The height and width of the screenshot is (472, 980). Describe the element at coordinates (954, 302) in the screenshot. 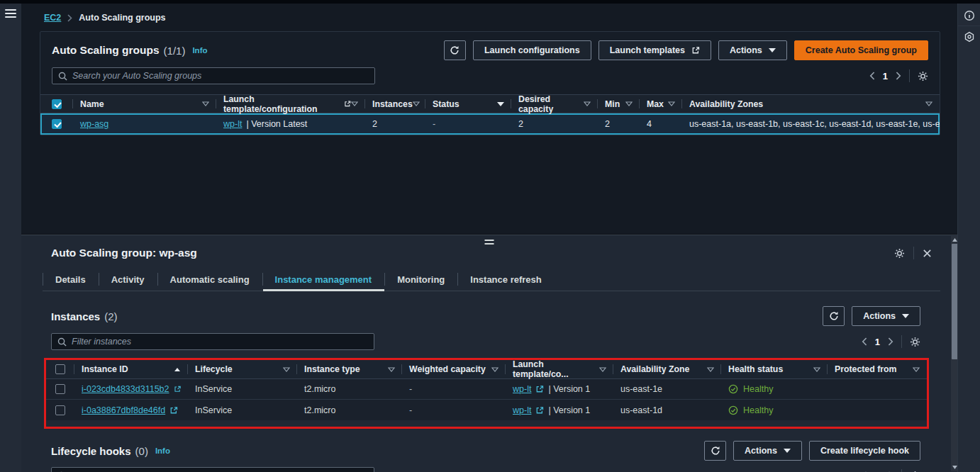

I see `scrollbar-thumb` at that location.